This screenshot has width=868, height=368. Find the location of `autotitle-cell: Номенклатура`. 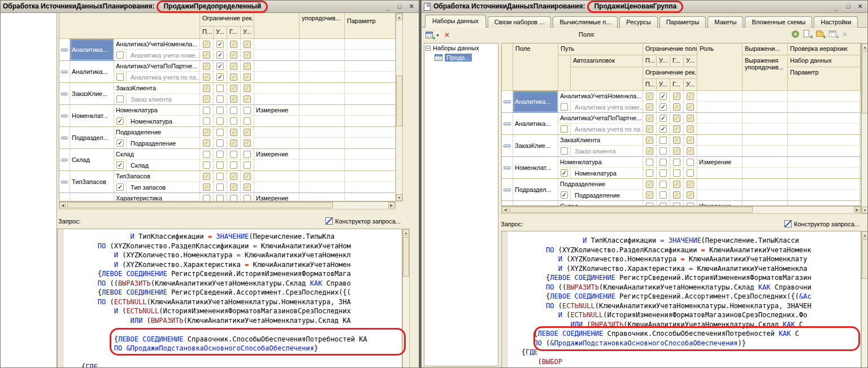

autotitle-cell: Номенклатура is located at coordinates (163, 121).